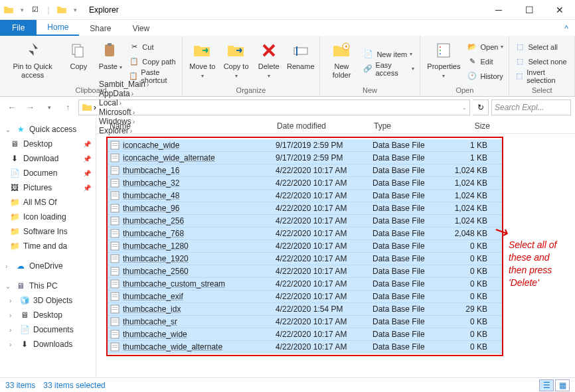  Describe the element at coordinates (444, 61) in the screenshot. I see `properties-button: Properties ▾` at that location.